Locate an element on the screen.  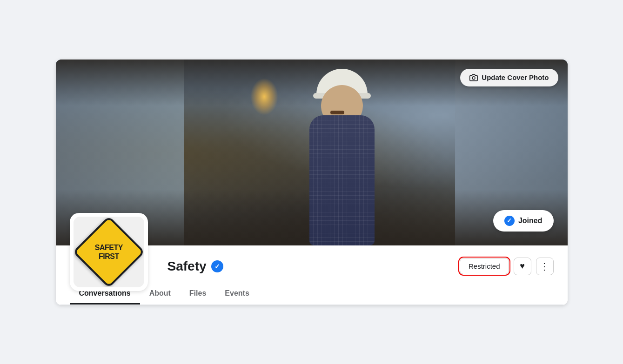
heart-icon: ♥ is located at coordinates (522, 266).